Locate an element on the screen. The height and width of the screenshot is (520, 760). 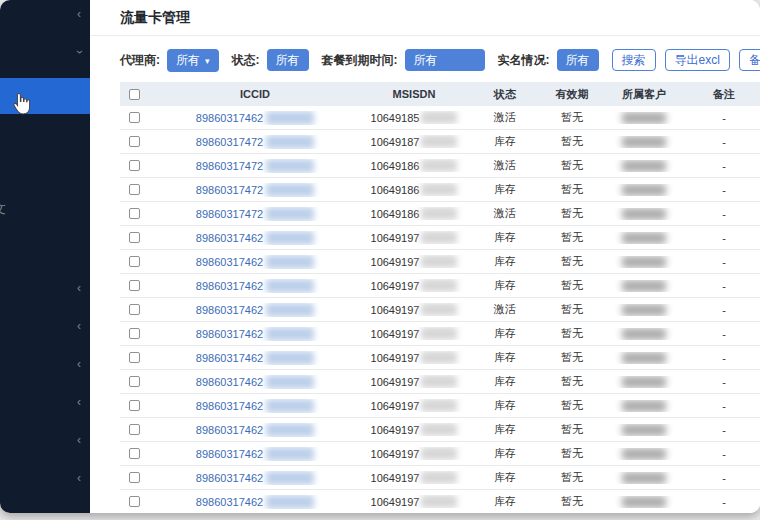
filter-bar: 代理商: 所有▾ 状态: 所有 套餐到期时间: 所有 实名情况: 所有 搜索 导… is located at coordinates (440, 60).